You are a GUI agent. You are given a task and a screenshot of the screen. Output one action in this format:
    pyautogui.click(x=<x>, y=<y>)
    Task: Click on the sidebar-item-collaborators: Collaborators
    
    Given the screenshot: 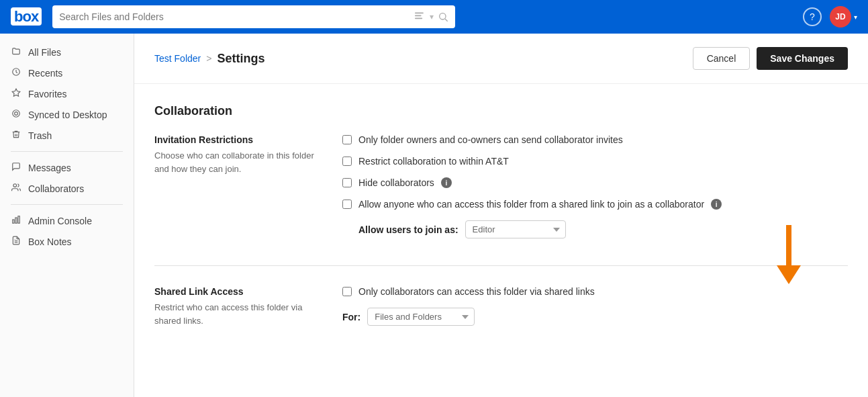 What is the action you would take?
    pyautogui.click(x=67, y=188)
    